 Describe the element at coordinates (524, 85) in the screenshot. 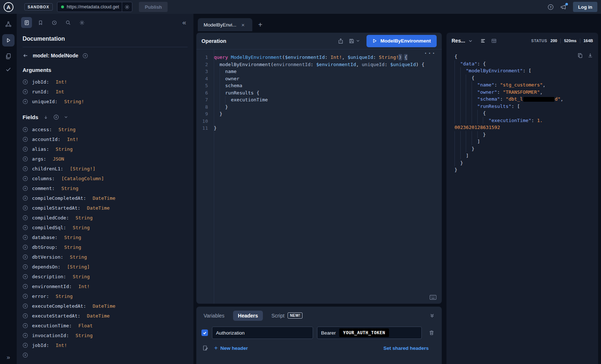

I see `code-line: "name": "stg_customers",` at that location.